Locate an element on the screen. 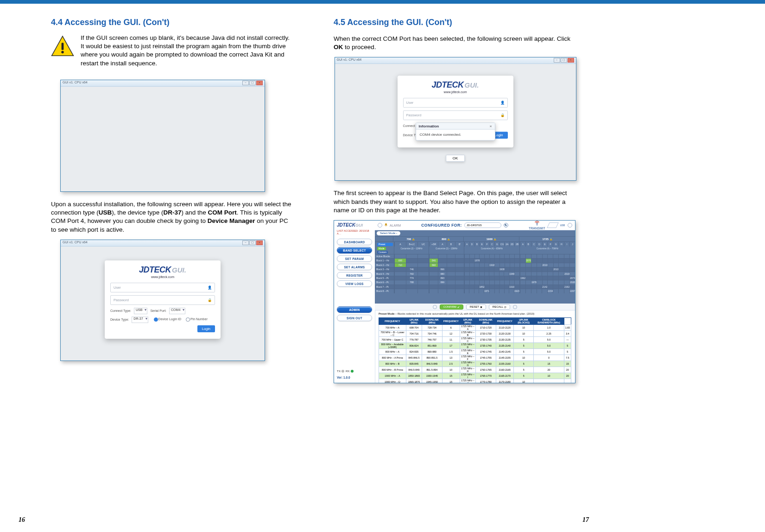 The height and width of the screenshot is (532, 765). table-row: 800 MHz – A Prime845-846.5890-891.513172… is located at coordinates (475, 358).